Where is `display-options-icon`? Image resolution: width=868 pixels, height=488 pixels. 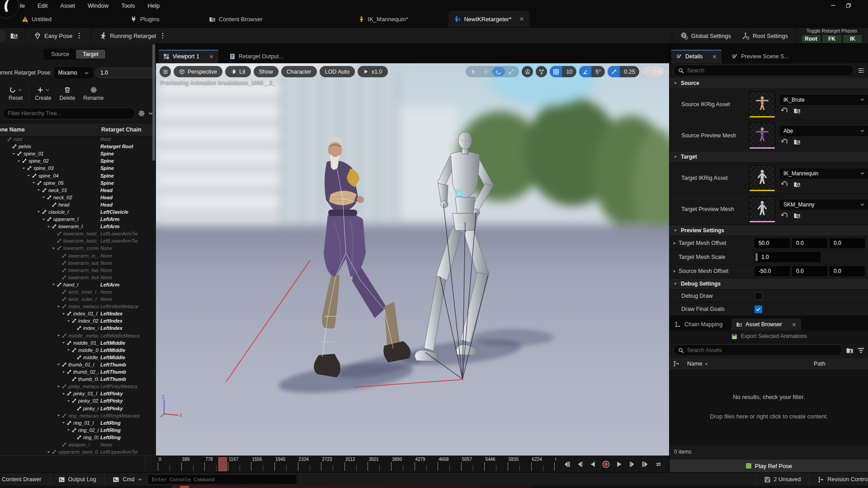
display-options-icon is located at coordinates (861, 70).